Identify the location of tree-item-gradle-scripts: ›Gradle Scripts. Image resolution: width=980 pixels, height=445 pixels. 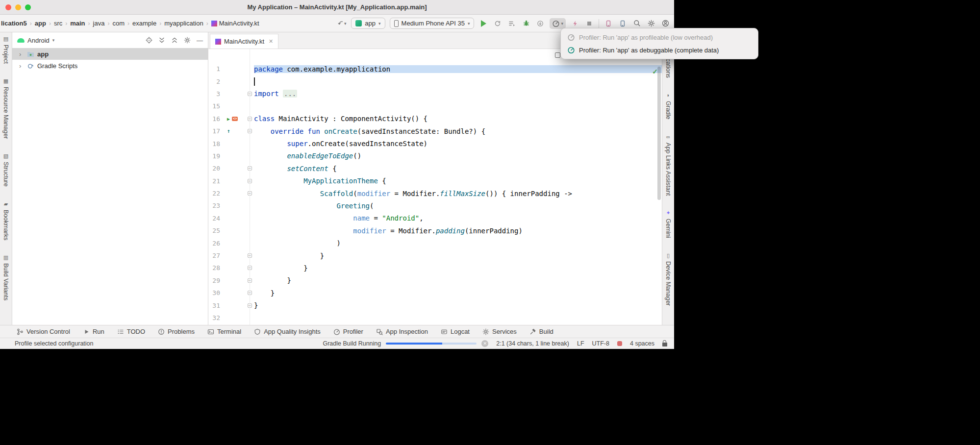
(110, 66).